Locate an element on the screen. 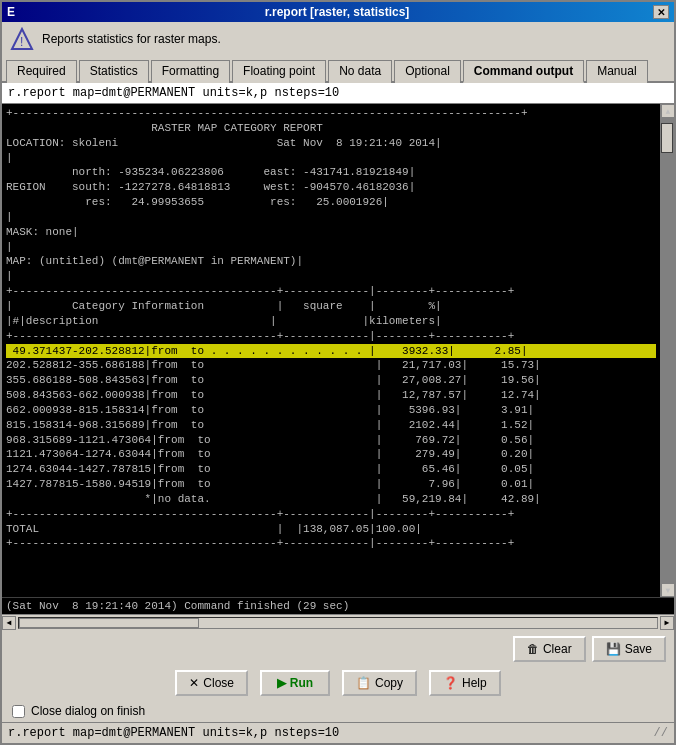 Image resolution: width=676 pixels, height=745 pixels. tab-manual: Manual is located at coordinates (616, 72).